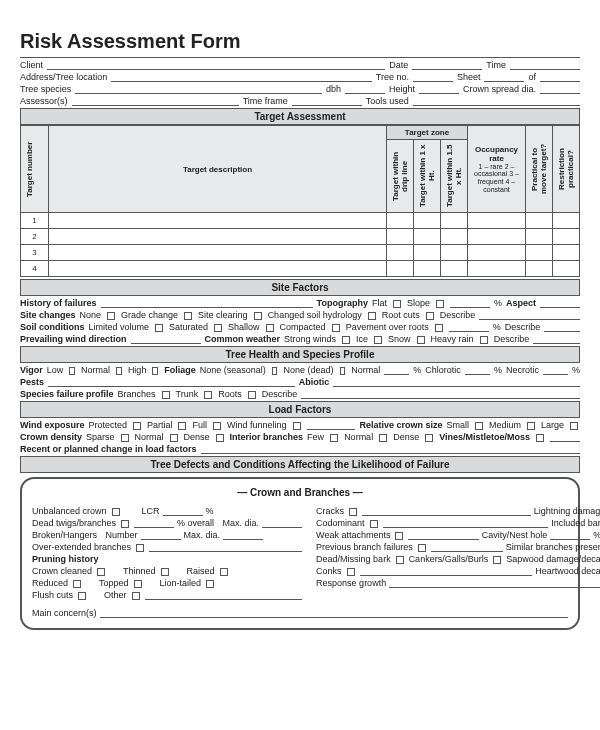 This screenshot has width=600, height=730. I want to click on prevfail-checkbox, so click(422, 548).